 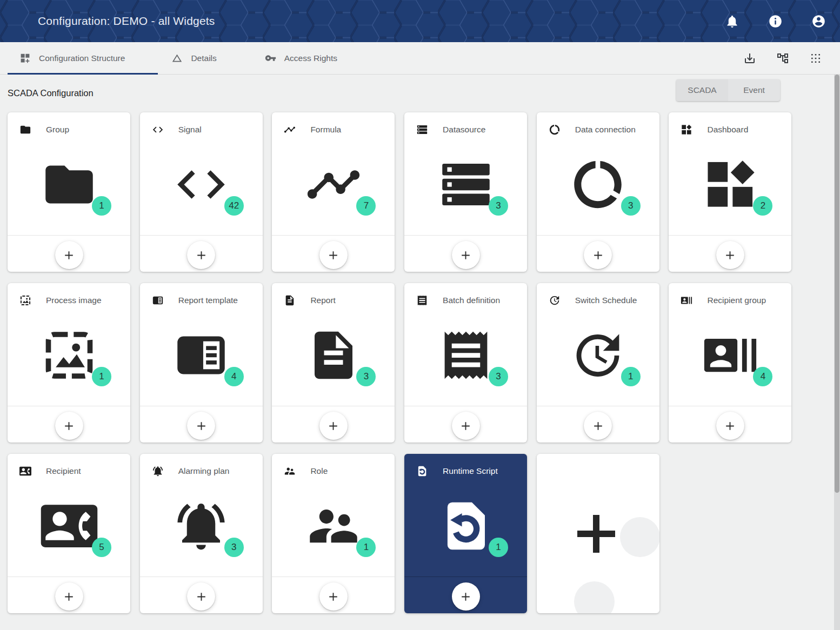 I want to click on toggle-option-scada: SCADA, so click(x=702, y=90).